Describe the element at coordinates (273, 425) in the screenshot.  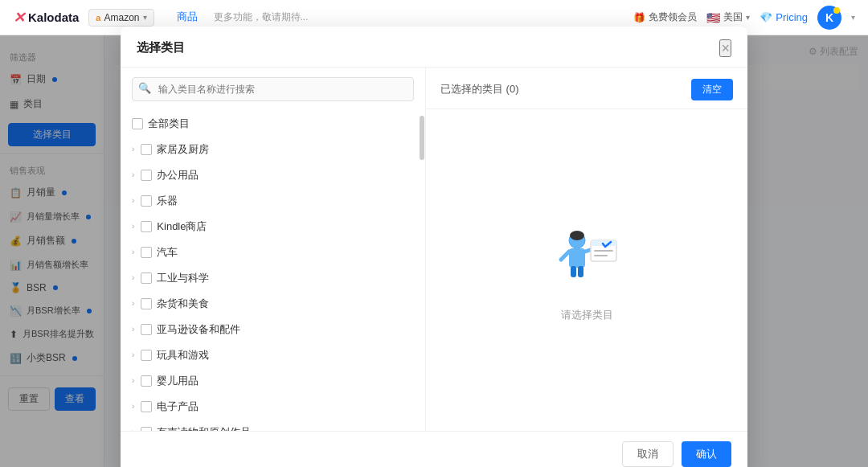
I see `category-item: › 有声读物和原创作品` at that location.